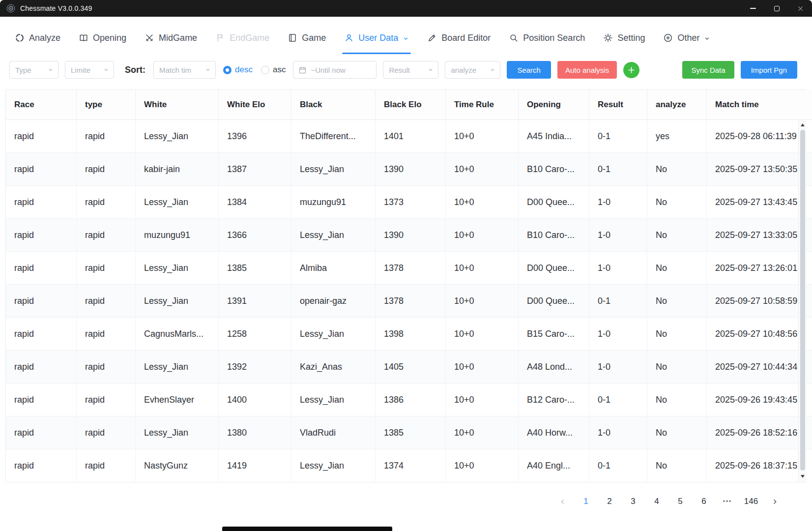 This screenshot has height=531, width=812. I want to click on cell-match-time: 2025-09-27 13:26:01, so click(759, 268).